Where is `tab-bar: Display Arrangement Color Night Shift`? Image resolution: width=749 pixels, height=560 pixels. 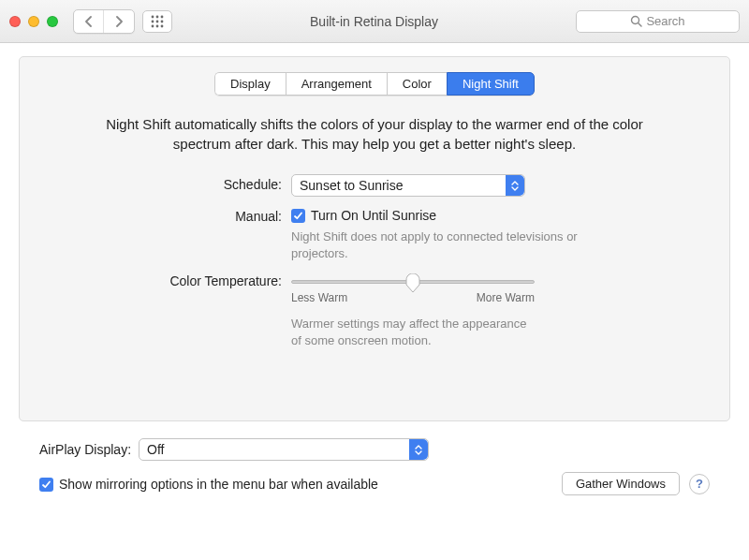
tab-bar: Display Arrangement Color Night Shift is located at coordinates (374, 84).